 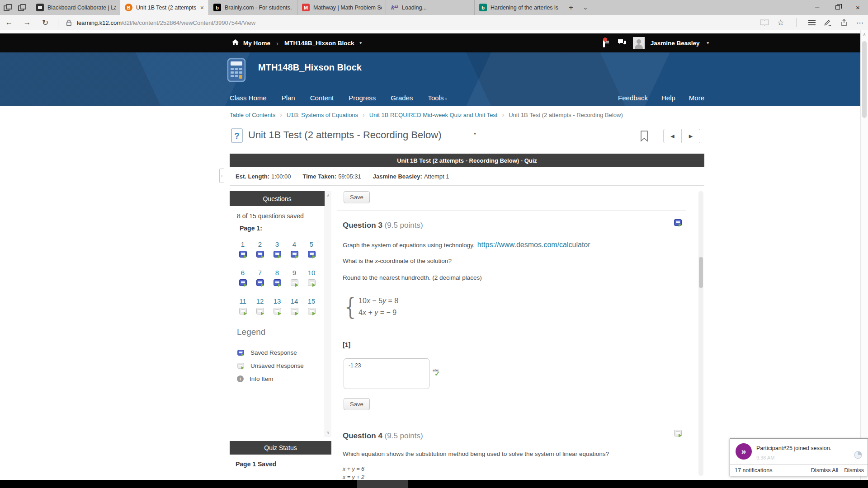 I want to click on alert-badge, so click(x=605, y=40).